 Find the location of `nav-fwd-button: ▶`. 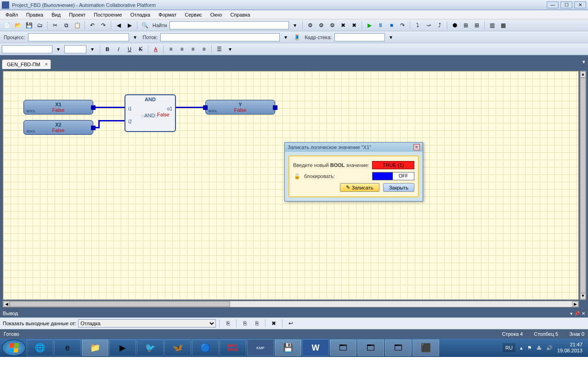

nav-fwd-button: ▶ is located at coordinates (130, 25).